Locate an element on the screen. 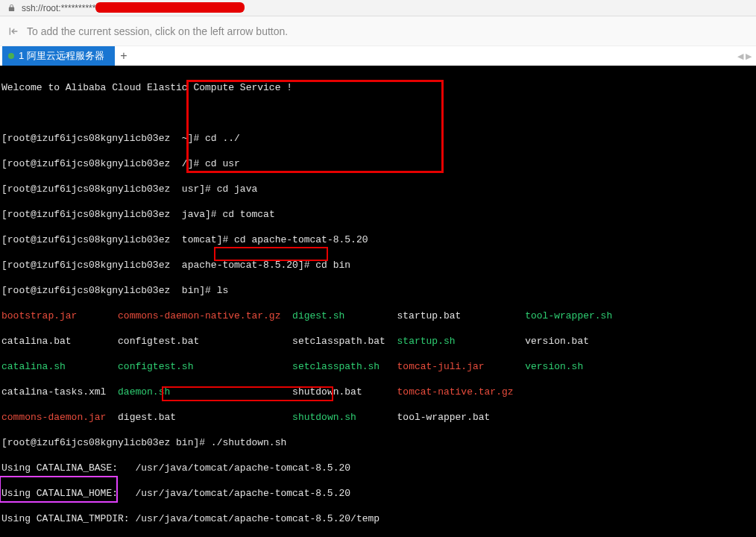 The image size is (756, 537). tab-bar: 1 阿里云远程服务器 + ◀ ▶ is located at coordinates (378, 56).